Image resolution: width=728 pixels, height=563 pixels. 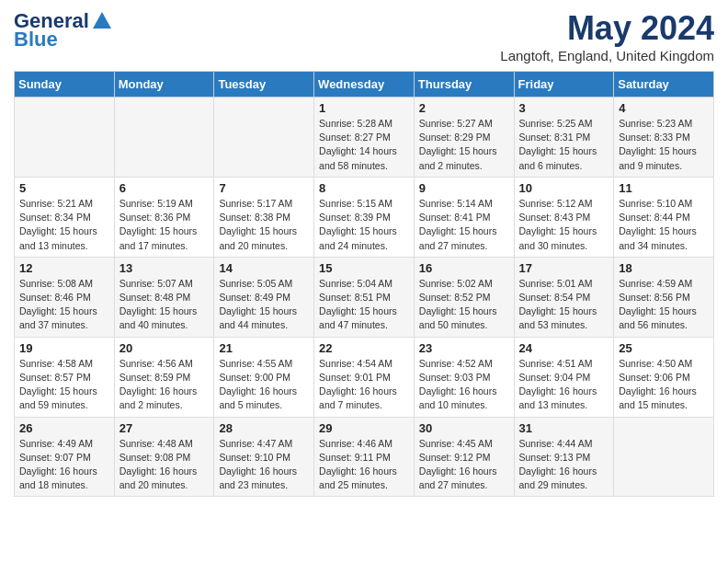 What do you see at coordinates (255, 297) in the screenshot?
I see `sunset-text: Sunset: 8:49 PM` at bounding box center [255, 297].